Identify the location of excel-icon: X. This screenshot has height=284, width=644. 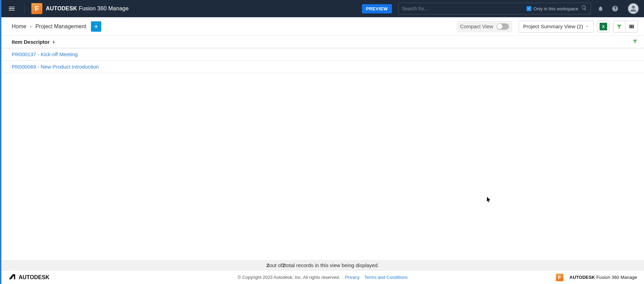
(603, 27).